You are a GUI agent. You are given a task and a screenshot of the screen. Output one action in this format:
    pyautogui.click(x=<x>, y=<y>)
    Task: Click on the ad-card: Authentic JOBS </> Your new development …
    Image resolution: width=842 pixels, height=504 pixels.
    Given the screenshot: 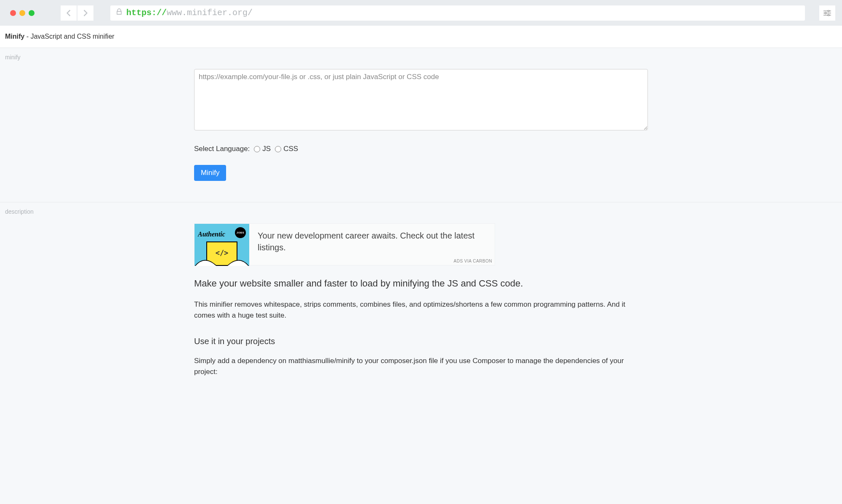 What is the action you would take?
    pyautogui.click(x=344, y=244)
    